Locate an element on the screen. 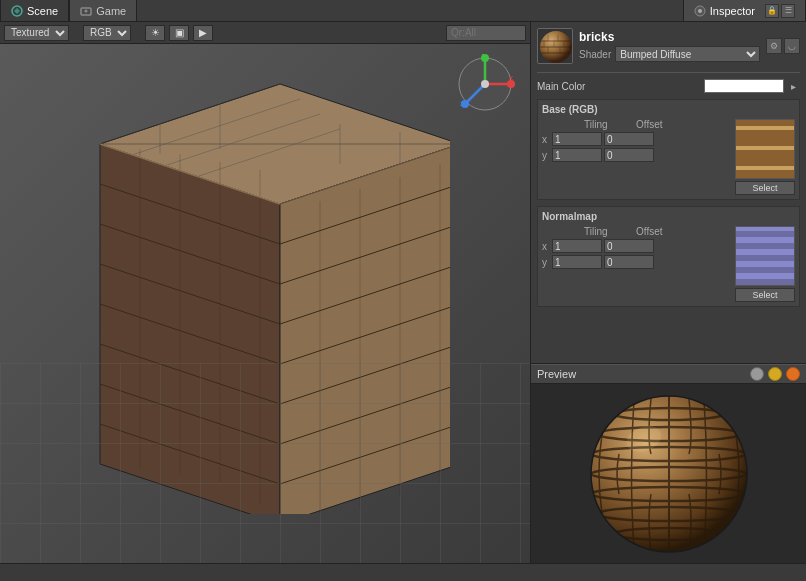 Image resolution: width=806 pixels, height=581 pixels. eyedropper-icon: ▸ is located at coordinates (793, 86).